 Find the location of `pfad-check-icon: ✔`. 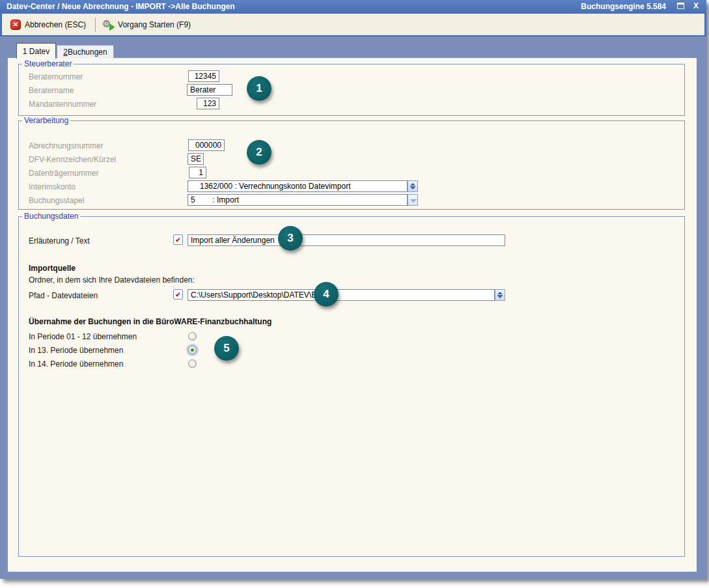

pfad-check-icon: ✔ is located at coordinates (178, 294).